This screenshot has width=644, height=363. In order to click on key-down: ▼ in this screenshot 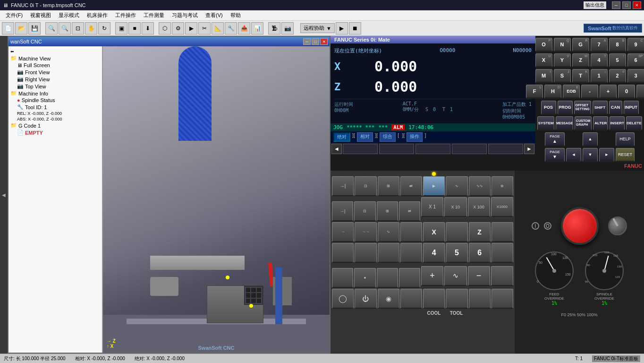, I will do `click(590, 155)`.